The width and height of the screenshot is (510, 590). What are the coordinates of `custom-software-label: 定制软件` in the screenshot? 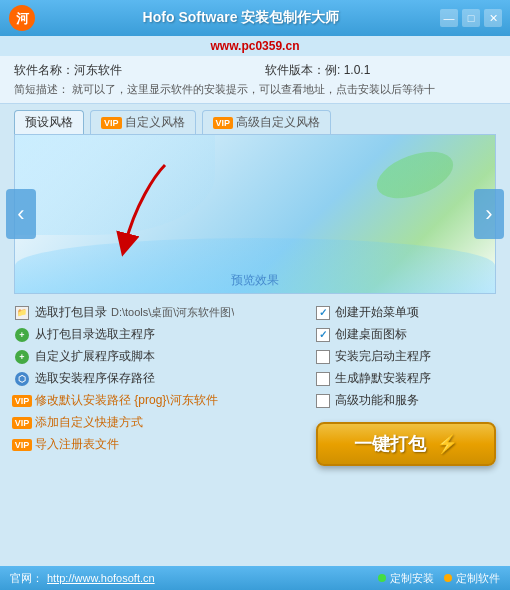 It's located at (478, 578).